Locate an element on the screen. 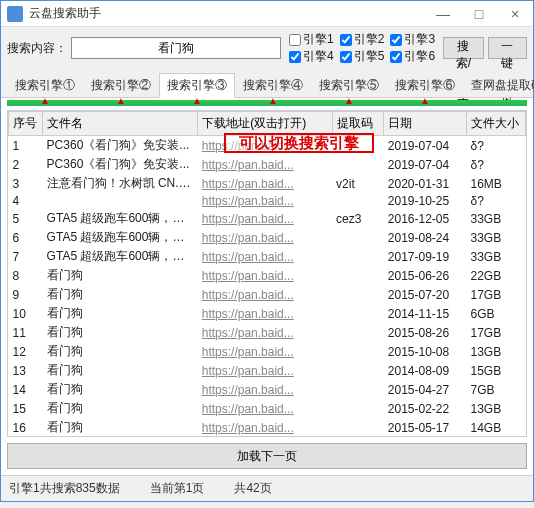 Image resolution: width=534 pixels, height=508 pixels. table-row: 2PC360《看门狗》免安装...https://pan.baid...2019… is located at coordinates (268, 164).